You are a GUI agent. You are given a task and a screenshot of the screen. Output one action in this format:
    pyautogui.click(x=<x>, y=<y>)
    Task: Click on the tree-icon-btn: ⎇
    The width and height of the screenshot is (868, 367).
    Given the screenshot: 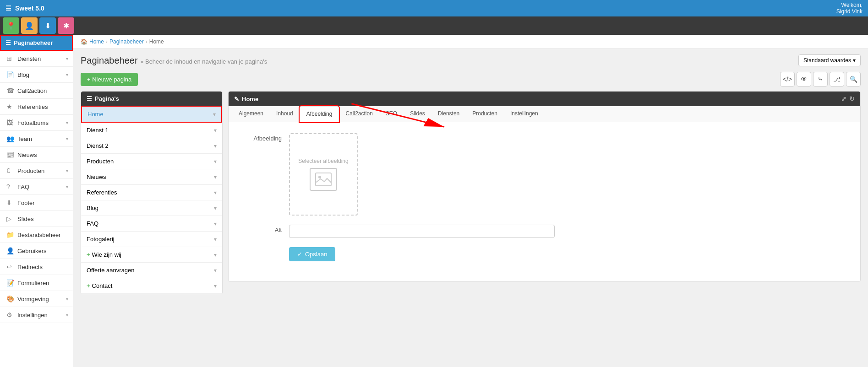 What is the action you would take?
    pyautogui.click(x=837, y=79)
    